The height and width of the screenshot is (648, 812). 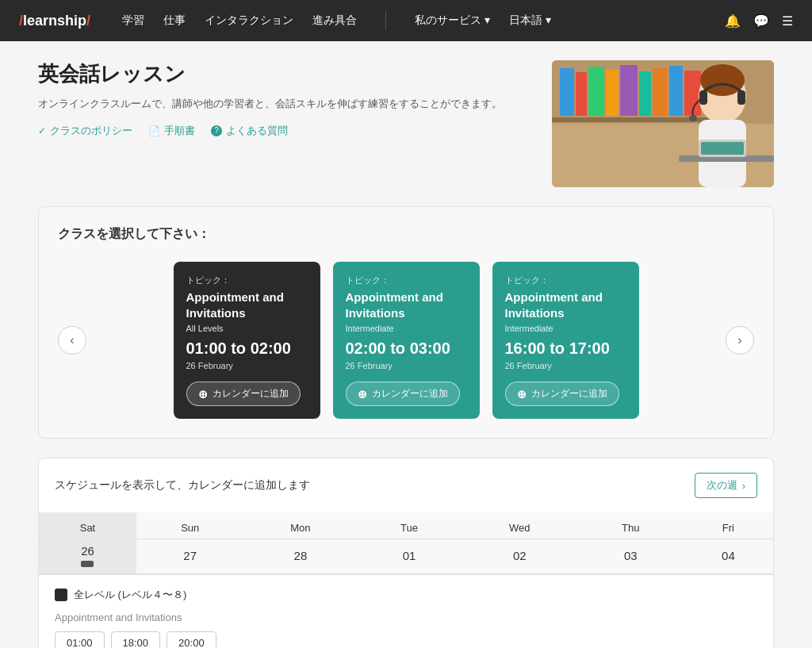 What do you see at coordinates (520, 526) in the screenshot?
I see `col-wed: Wed` at bounding box center [520, 526].